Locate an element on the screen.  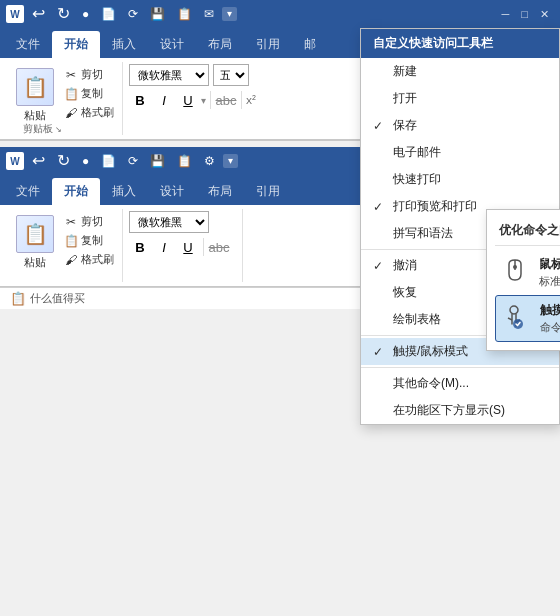
close-btn: ✕ is located at coordinates (544, 14).